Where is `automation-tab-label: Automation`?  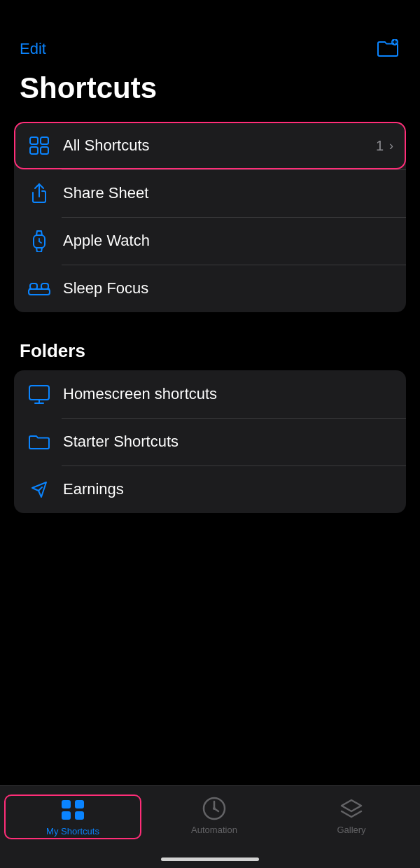 automation-tab-label: Automation is located at coordinates (214, 830).